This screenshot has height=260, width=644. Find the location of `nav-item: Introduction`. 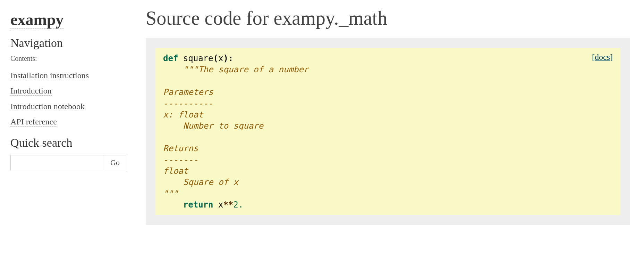

nav-item: Introduction is located at coordinates (69, 91).